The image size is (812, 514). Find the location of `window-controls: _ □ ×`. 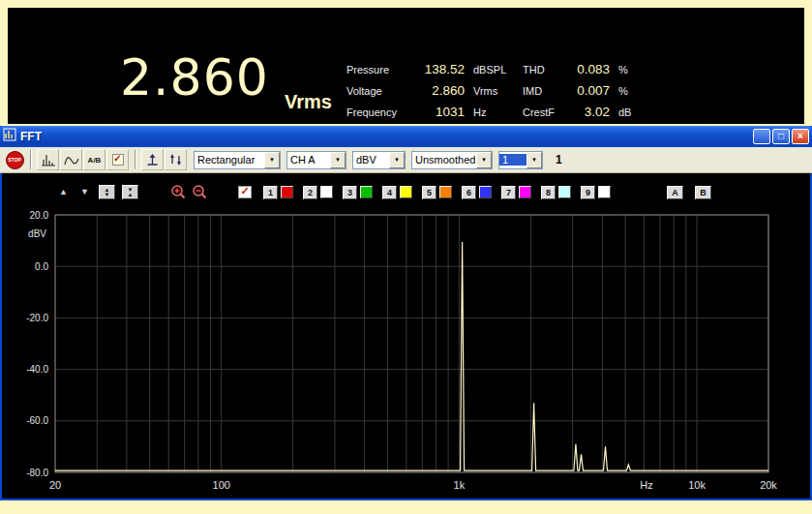

window-controls: _ □ × is located at coordinates (781, 136).